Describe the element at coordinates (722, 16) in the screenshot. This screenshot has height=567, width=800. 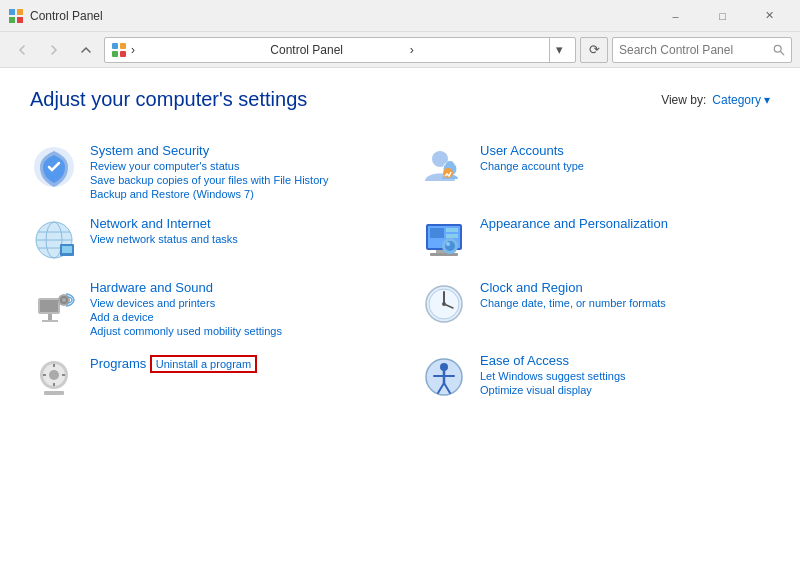
I see `title-bar-controls: – □ ✕` at that location.